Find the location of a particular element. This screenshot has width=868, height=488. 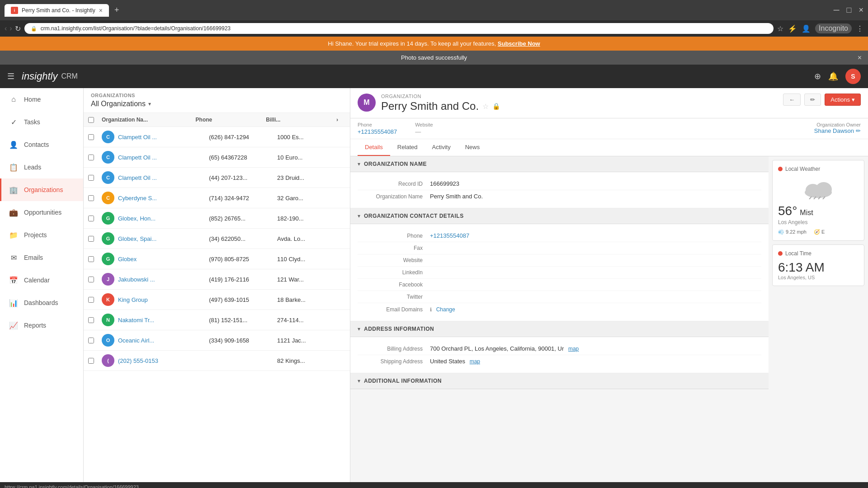

menu-dots-icon: ⋮ is located at coordinates (860, 29).